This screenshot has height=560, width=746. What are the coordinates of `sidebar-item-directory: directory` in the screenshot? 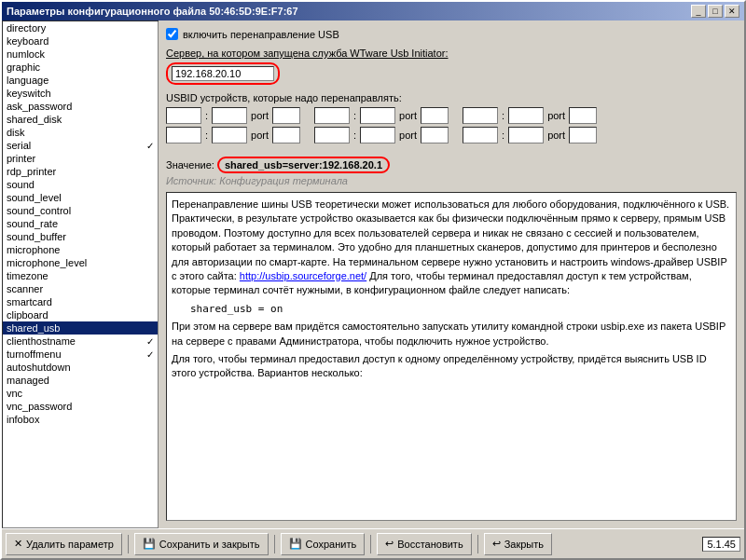 It's located at (80, 28).